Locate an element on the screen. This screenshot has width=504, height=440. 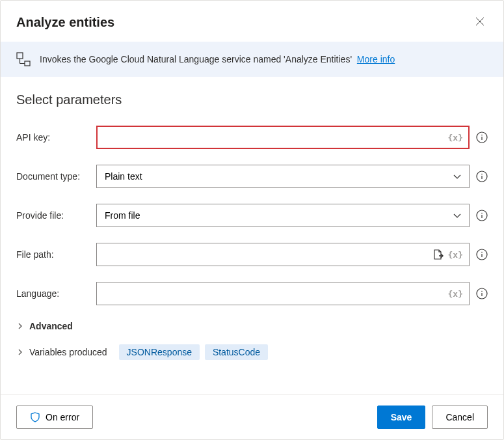
input-file-path is located at coordinates (283, 254).